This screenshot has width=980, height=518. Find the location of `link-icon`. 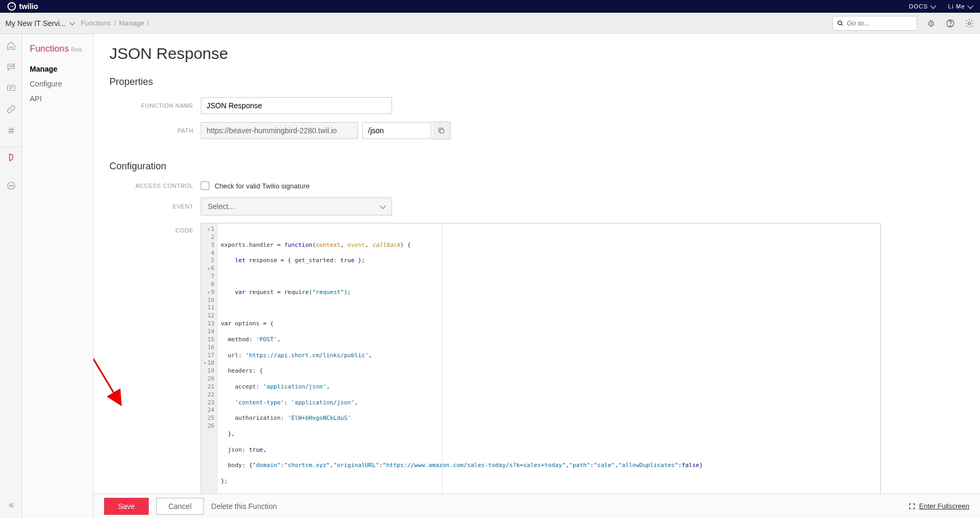

link-icon is located at coordinates (11, 109).